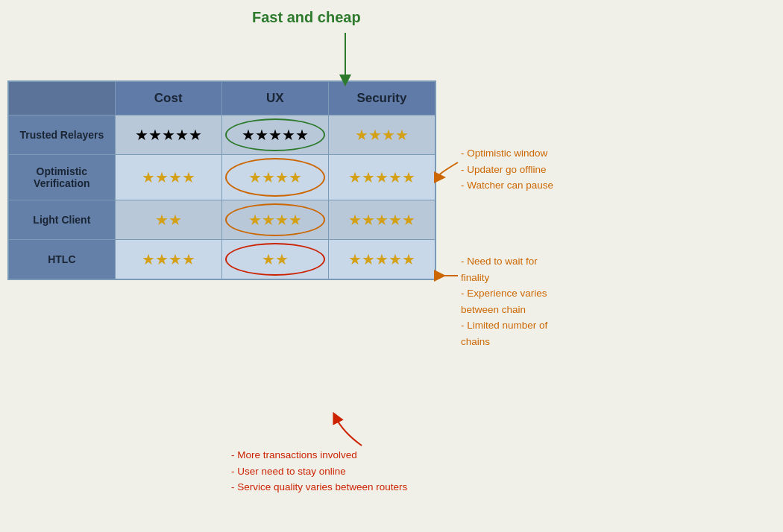  What do you see at coordinates (382, 98) in the screenshot?
I see `header-security: Security` at bounding box center [382, 98].